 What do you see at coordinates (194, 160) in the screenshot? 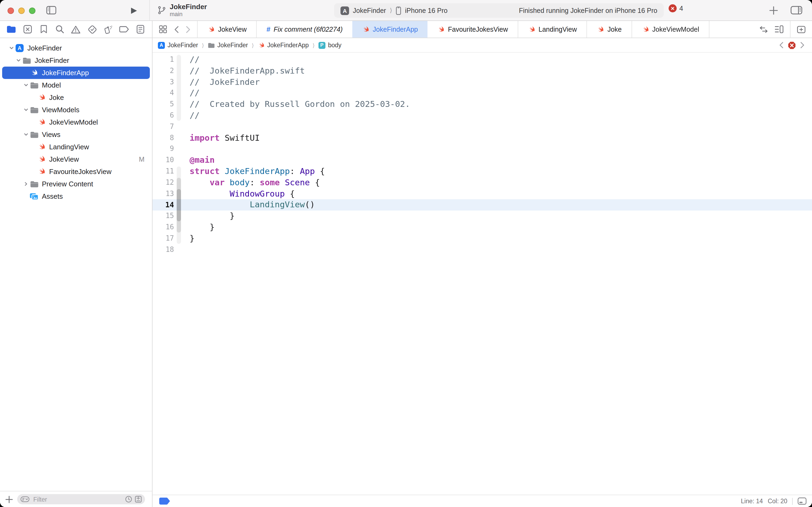
I see `code-text: @main` at bounding box center [194, 160].